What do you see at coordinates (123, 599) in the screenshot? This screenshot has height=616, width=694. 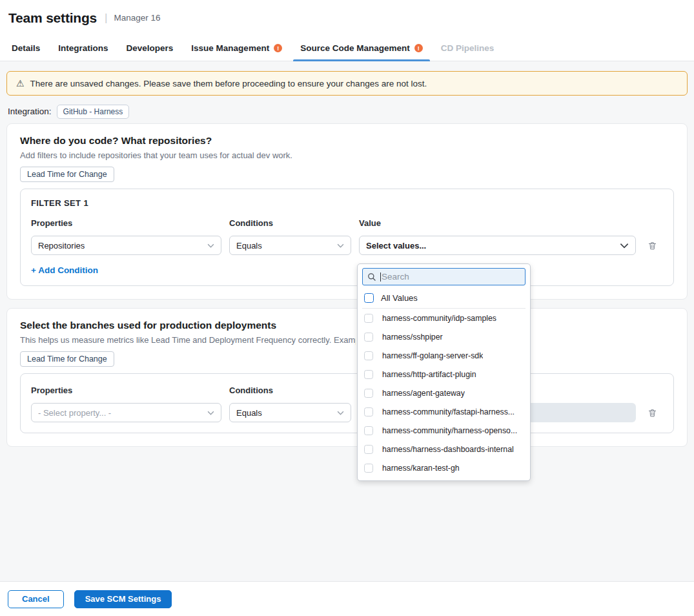 I see `save-scm-settings-button: Save SCM Settings` at bounding box center [123, 599].